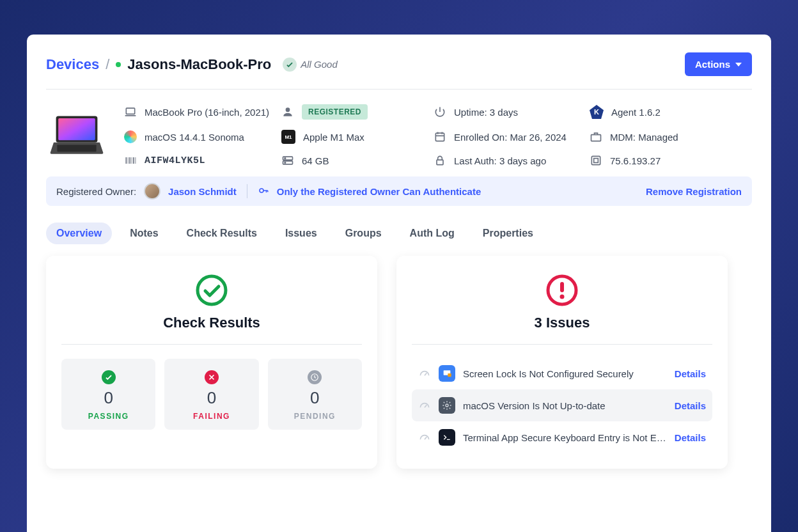  What do you see at coordinates (355, 137) in the screenshot?
I see `meta-chip: M1 Apple M1 Max` at bounding box center [355, 137].